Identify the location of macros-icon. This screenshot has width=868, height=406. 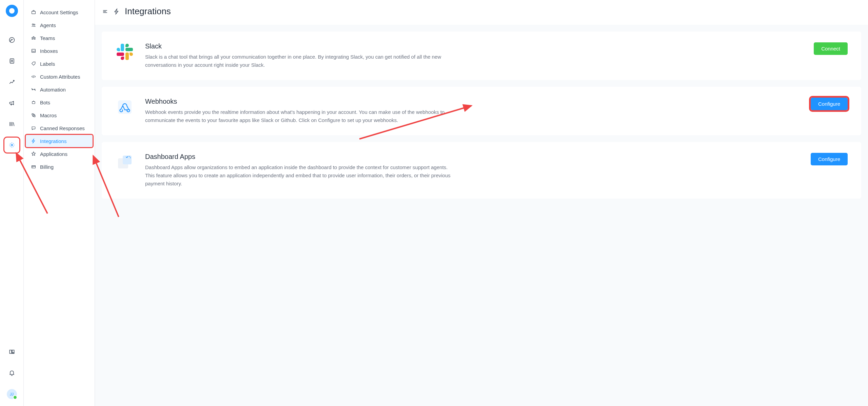
(34, 115).